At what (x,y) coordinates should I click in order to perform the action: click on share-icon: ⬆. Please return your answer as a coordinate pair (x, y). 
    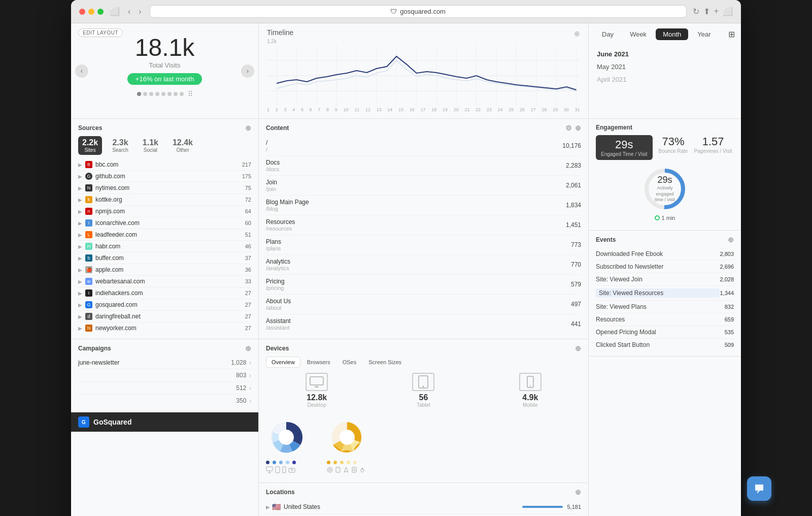
    Looking at the image, I should click on (706, 11).